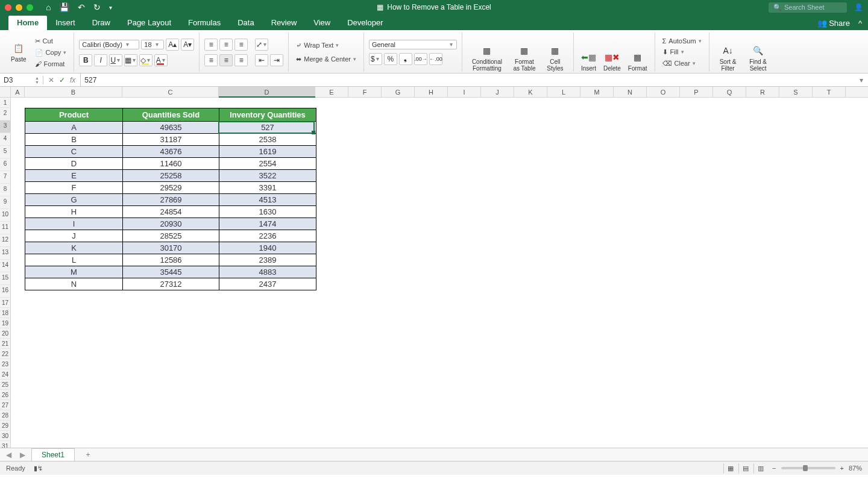 This screenshot has width=868, height=482. What do you see at coordinates (5, 343) in the screenshot?
I see `row-header-21: 21` at bounding box center [5, 343].